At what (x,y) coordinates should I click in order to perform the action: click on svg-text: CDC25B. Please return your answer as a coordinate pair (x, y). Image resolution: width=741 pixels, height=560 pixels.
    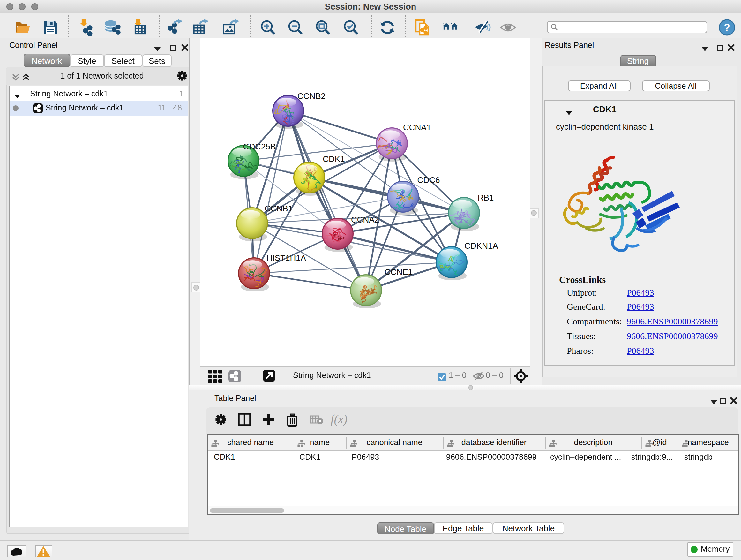
    Looking at the image, I should click on (260, 147).